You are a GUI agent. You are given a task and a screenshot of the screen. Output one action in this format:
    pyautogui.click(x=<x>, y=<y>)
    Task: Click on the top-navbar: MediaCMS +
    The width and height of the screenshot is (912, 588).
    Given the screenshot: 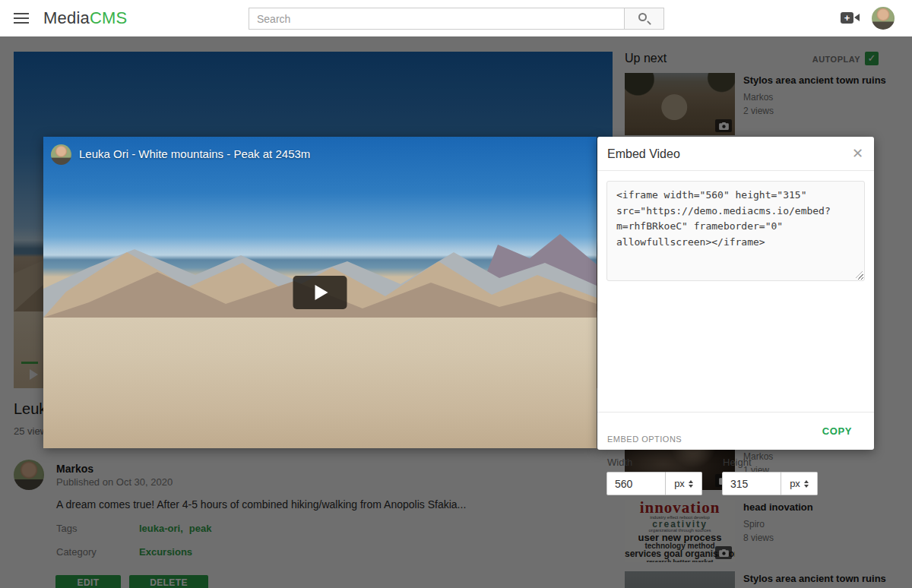 What is the action you would take?
    pyautogui.click(x=456, y=18)
    